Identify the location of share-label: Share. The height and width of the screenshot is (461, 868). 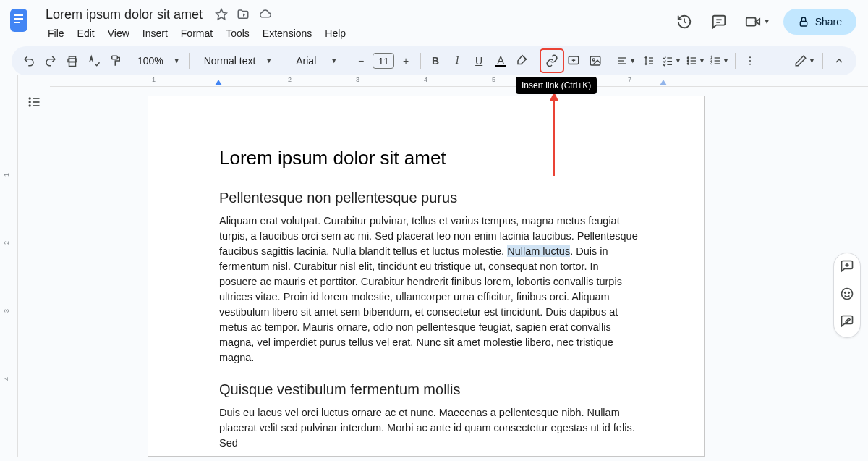
(829, 22).